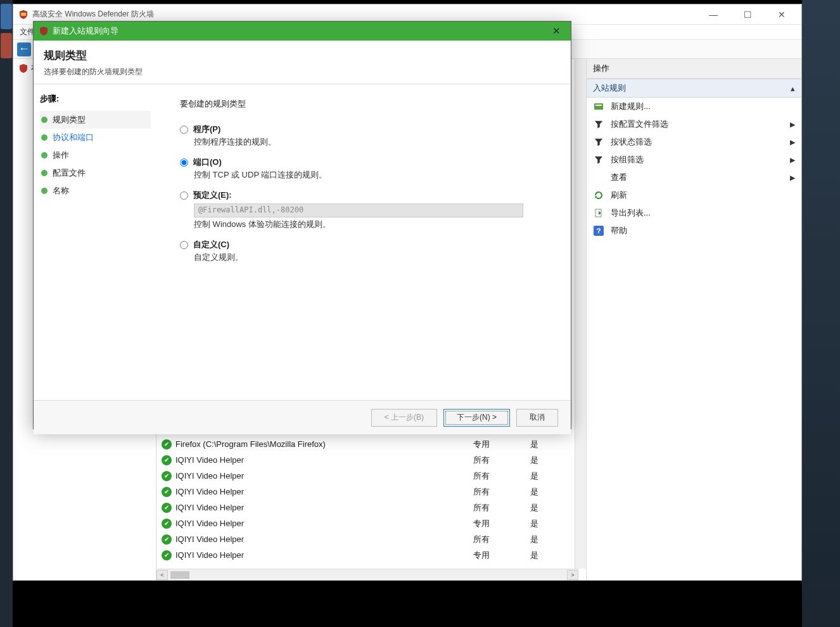 The image size is (840, 627). What do you see at coordinates (476, 418) in the screenshot?
I see `next-button: 下一步(N) >` at bounding box center [476, 418].